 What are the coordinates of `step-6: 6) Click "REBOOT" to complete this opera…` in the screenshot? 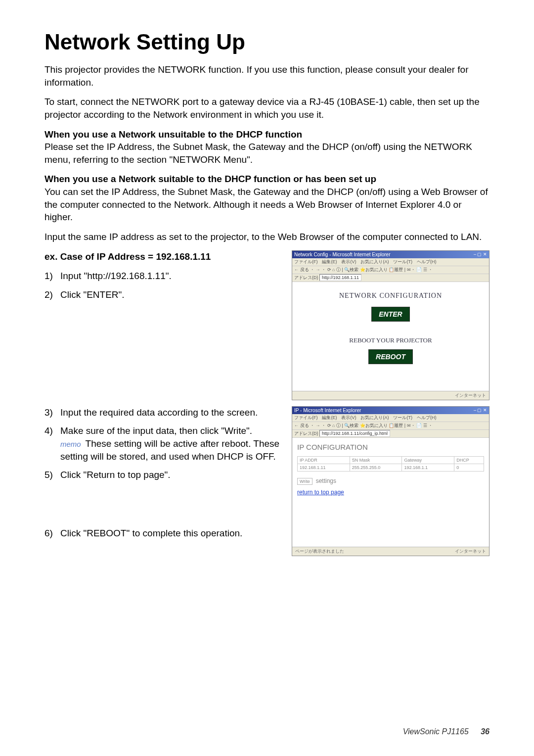 It's located at (163, 533).